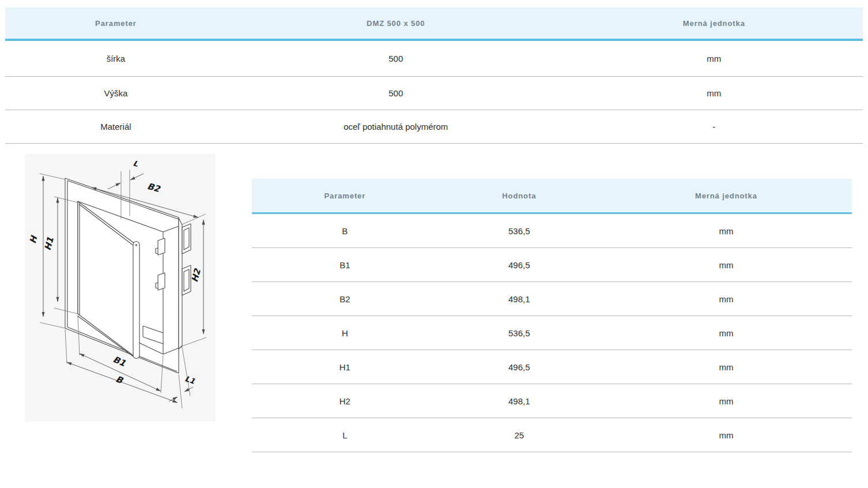  I want to click on table-row: šírka 500 mm, so click(434, 59).